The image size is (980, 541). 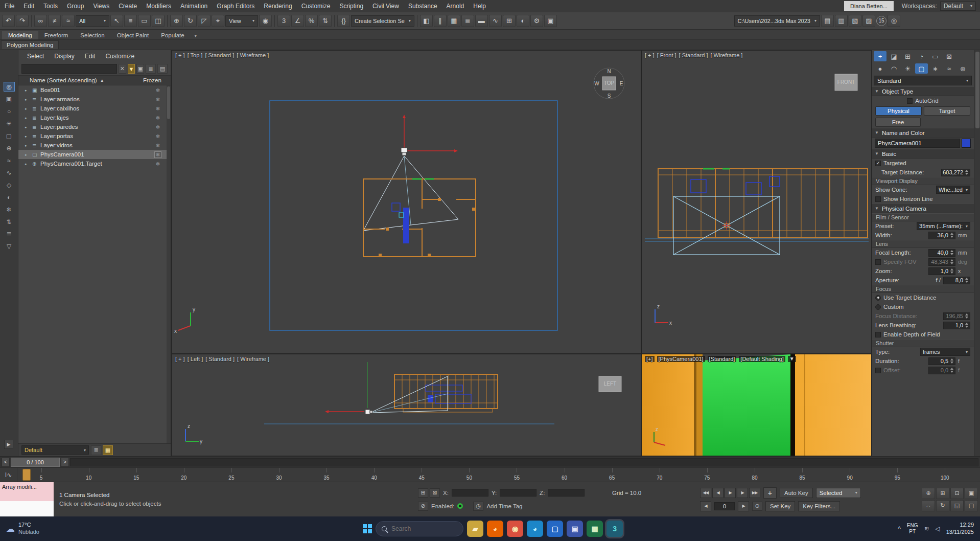 What do you see at coordinates (942, 361) in the screenshot?
I see `duration-field: 0,5` at bounding box center [942, 361].